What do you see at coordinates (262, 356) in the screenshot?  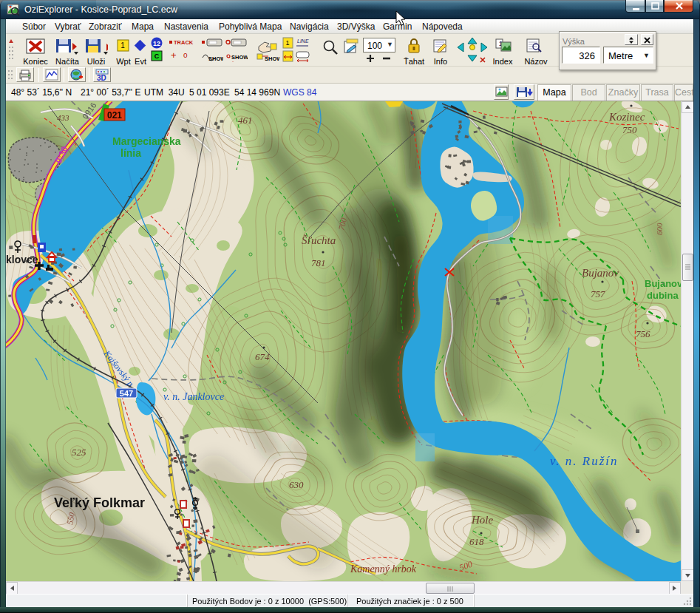 I see `svg-text: 674` at bounding box center [262, 356].